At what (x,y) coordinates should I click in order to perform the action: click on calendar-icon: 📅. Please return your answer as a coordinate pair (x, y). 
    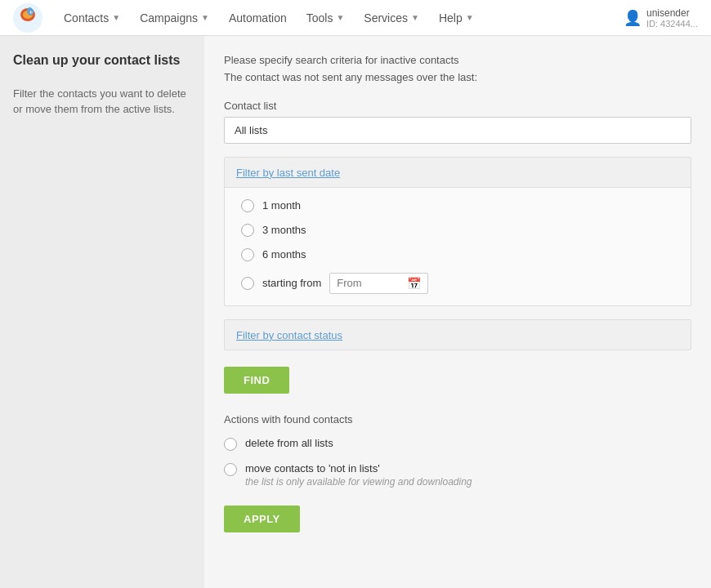
    Looking at the image, I should click on (414, 283).